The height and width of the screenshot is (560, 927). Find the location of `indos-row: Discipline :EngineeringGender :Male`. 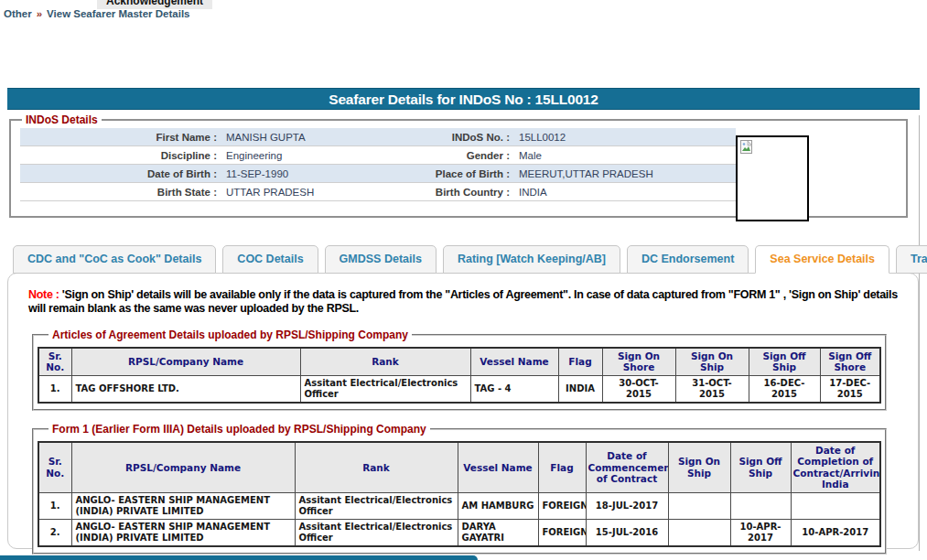

indos-row: Discipline :EngineeringGender :Male is located at coordinates (378, 156).